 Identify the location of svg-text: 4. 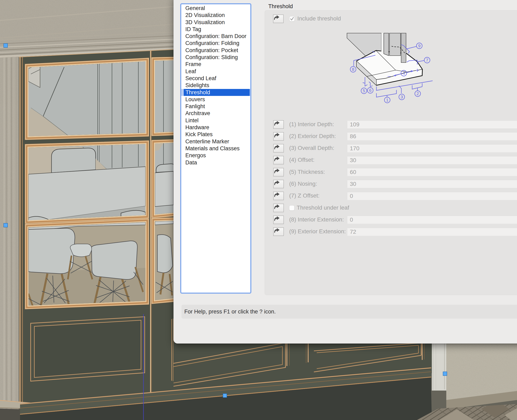
(404, 73).